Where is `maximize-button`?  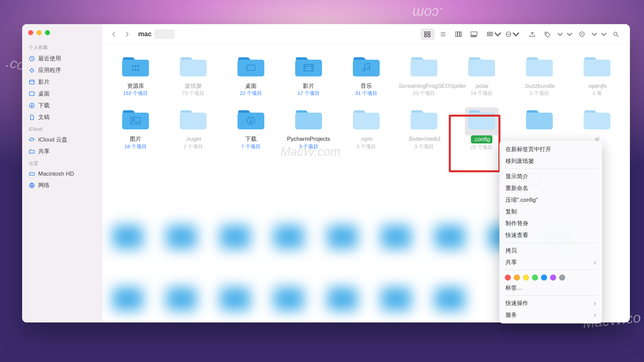 maximize-button is located at coordinates (48, 33).